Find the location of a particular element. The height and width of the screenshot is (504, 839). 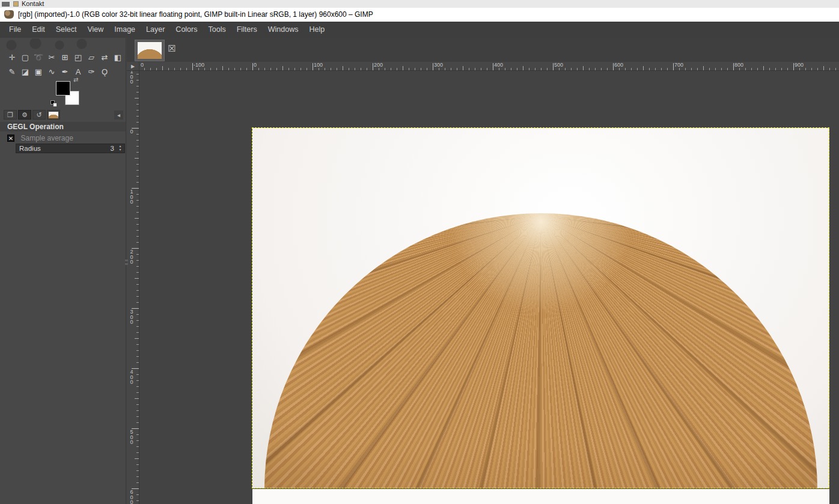

menu-file: File is located at coordinates (15, 30).